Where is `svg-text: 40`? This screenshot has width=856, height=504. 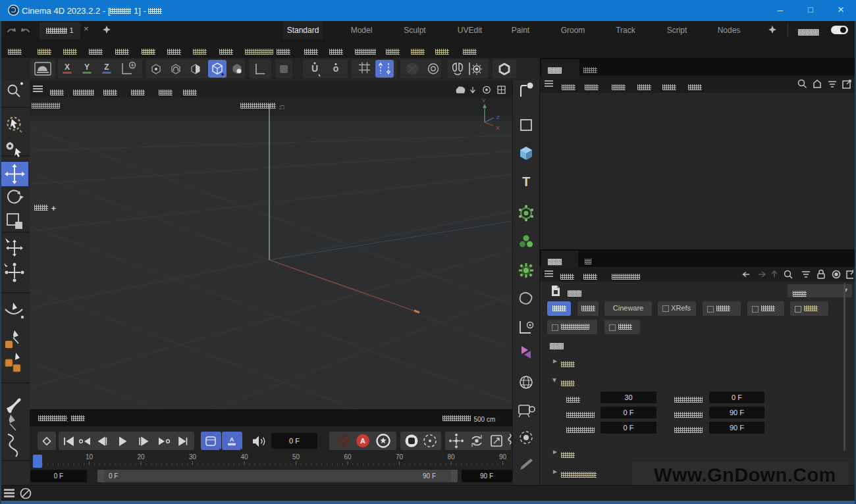 svg-text: 40 is located at coordinates (244, 457).